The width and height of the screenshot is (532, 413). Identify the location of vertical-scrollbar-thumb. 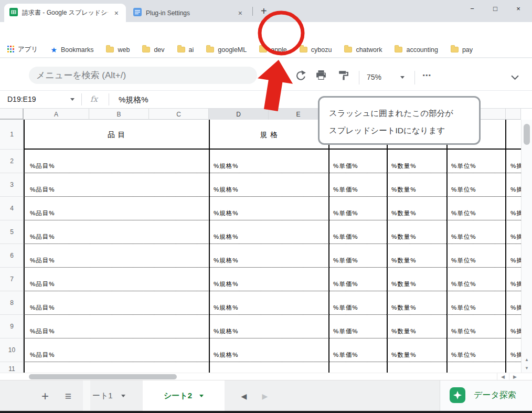
(527, 134).